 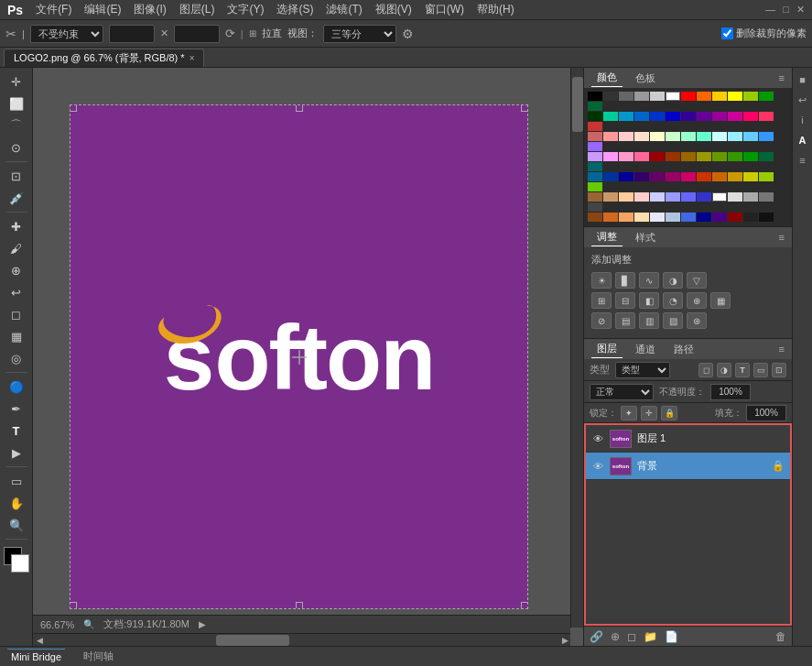 I want to click on lock-pixels-btn: ✦, so click(x=629, y=413).